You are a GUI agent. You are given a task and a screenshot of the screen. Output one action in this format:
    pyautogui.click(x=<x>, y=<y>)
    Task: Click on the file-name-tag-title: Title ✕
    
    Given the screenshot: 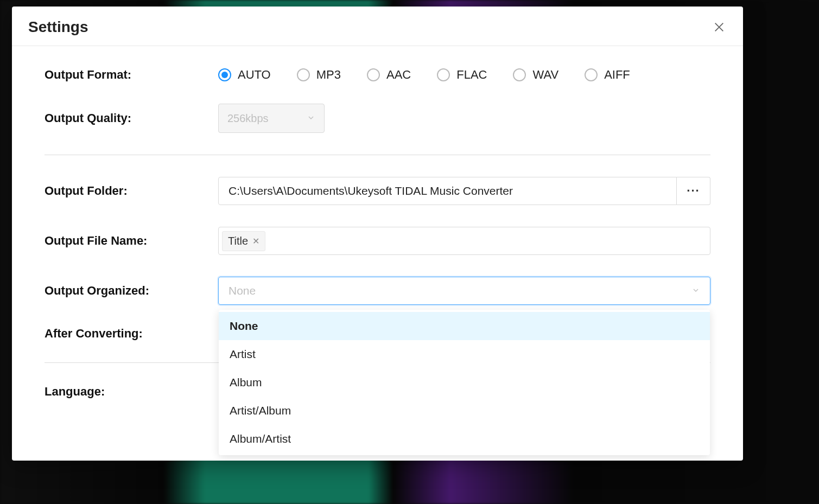 What is the action you would take?
    pyautogui.click(x=244, y=241)
    